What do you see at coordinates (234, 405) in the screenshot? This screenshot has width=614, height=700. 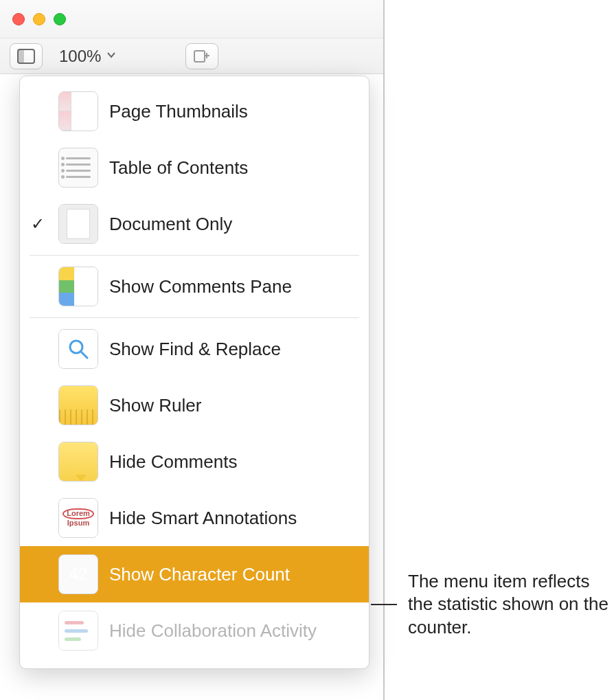 I see `menu-item-label: Show Ruler` at bounding box center [234, 405].